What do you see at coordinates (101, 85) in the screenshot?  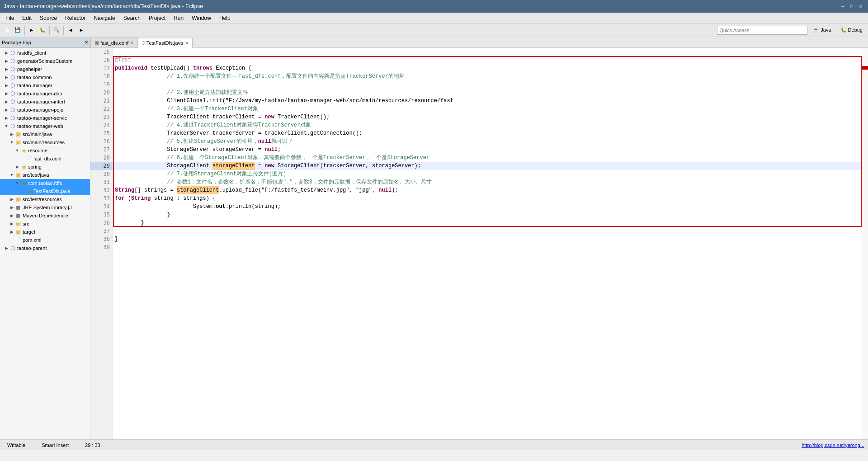 I see `line-number-19: 19` at bounding box center [101, 85].